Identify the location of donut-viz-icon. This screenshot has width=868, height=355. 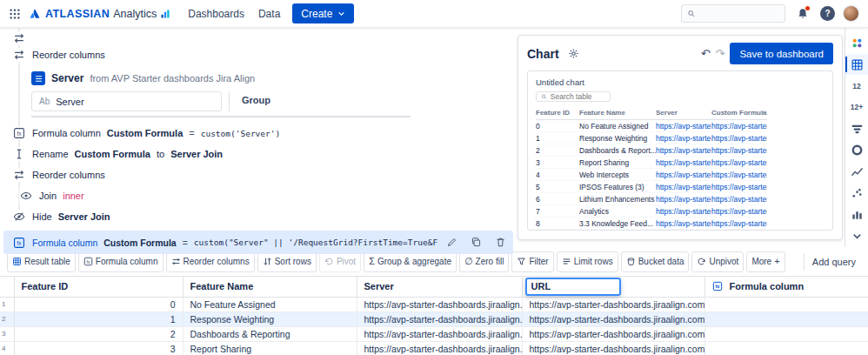
(857, 151).